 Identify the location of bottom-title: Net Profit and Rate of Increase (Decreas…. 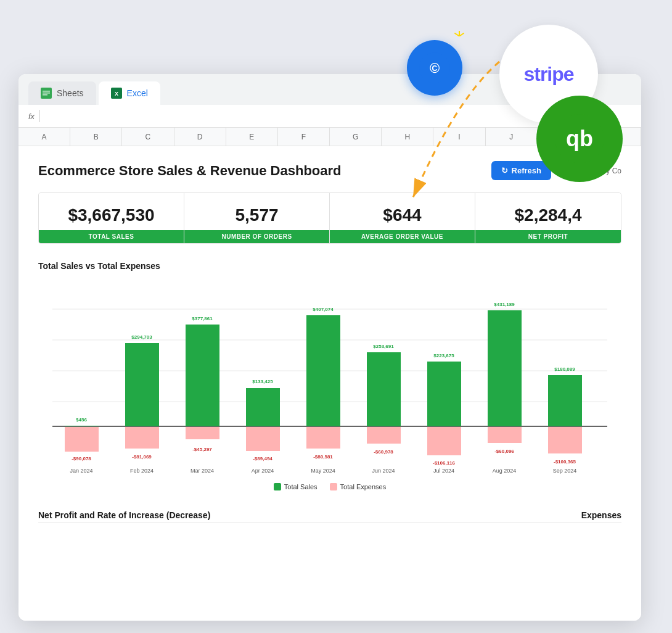
(125, 515).